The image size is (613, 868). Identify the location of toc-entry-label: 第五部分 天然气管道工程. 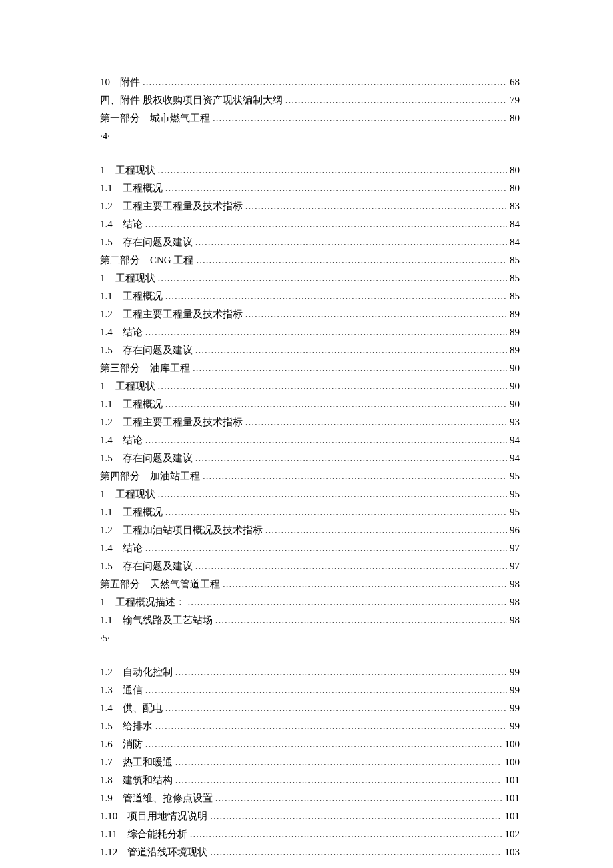
(160, 584).